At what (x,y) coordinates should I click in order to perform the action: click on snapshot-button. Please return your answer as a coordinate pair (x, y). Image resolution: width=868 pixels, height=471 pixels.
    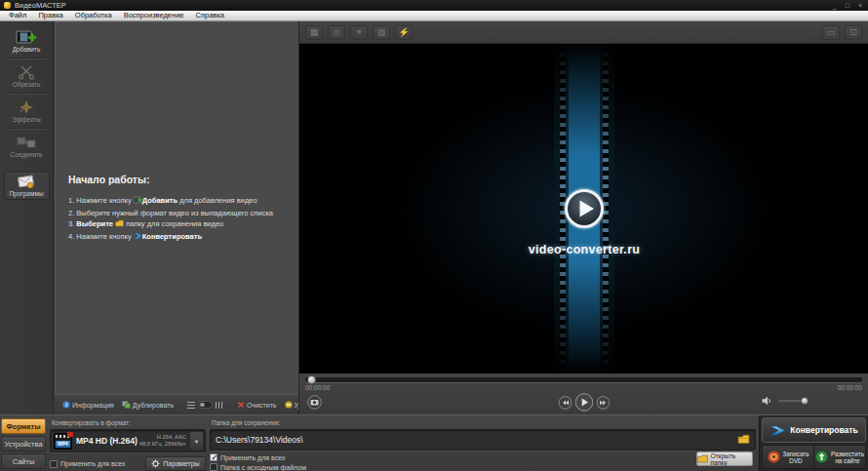
    Looking at the image, I should click on (314, 404).